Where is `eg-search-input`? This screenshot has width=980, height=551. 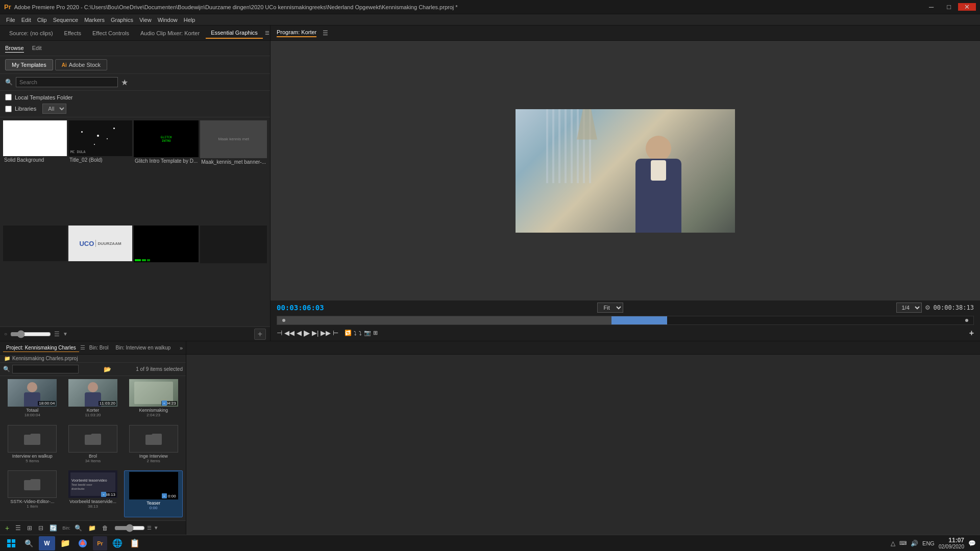 eg-search-input is located at coordinates (67, 82).